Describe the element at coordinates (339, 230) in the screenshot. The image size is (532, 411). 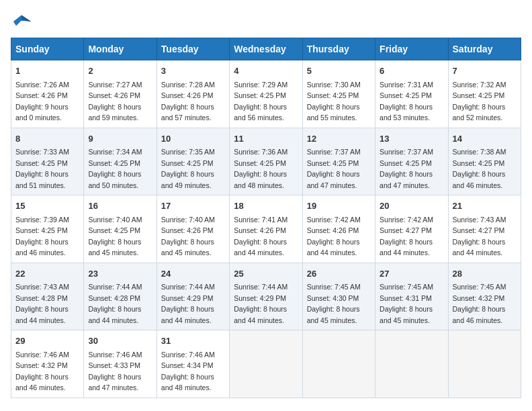
I see `calendar-cell: 19Sunrise: 7:42 AMSunset: 4:26 PMDayligh…` at that location.